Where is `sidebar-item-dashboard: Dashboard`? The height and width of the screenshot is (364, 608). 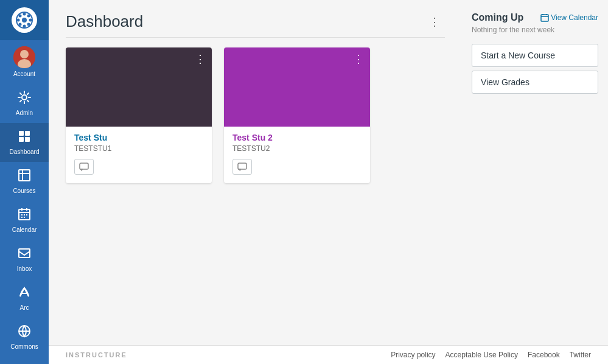
sidebar-item-dashboard: Dashboard is located at coordinates (24, 142).